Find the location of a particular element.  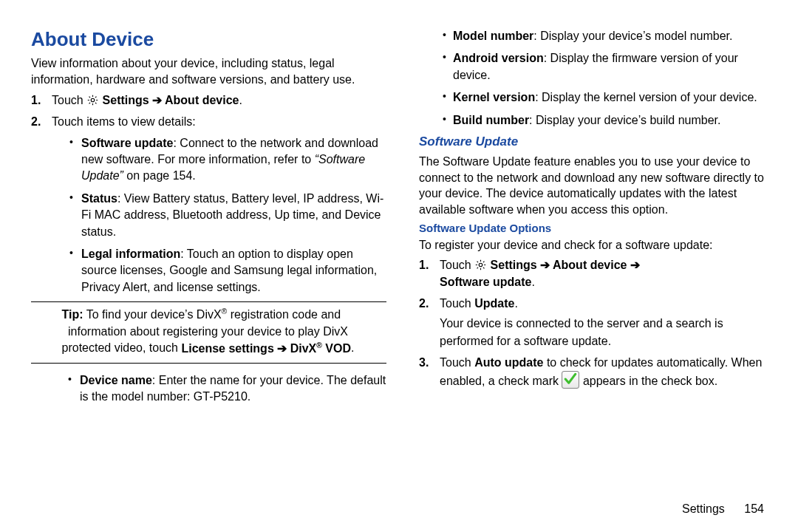

bullet-status: Status: View Battery status, Battery lev… is located at coordinates (233, 216).